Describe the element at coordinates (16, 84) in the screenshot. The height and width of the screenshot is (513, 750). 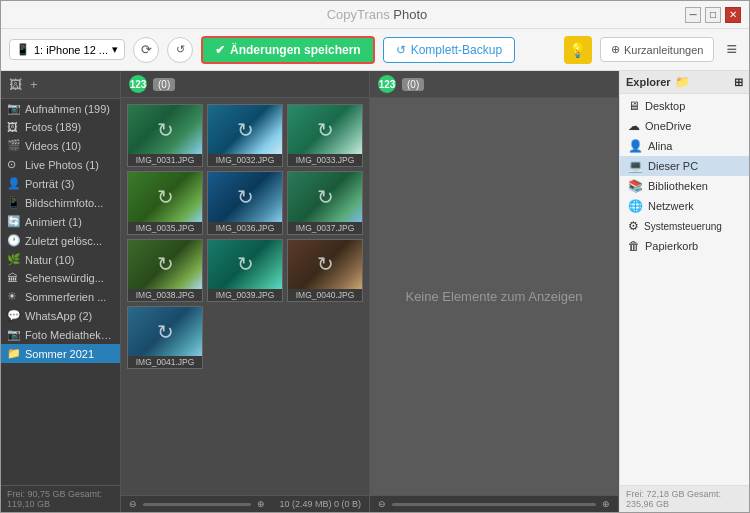
I see `sidebar-photos-icon: 🖼` at that location.